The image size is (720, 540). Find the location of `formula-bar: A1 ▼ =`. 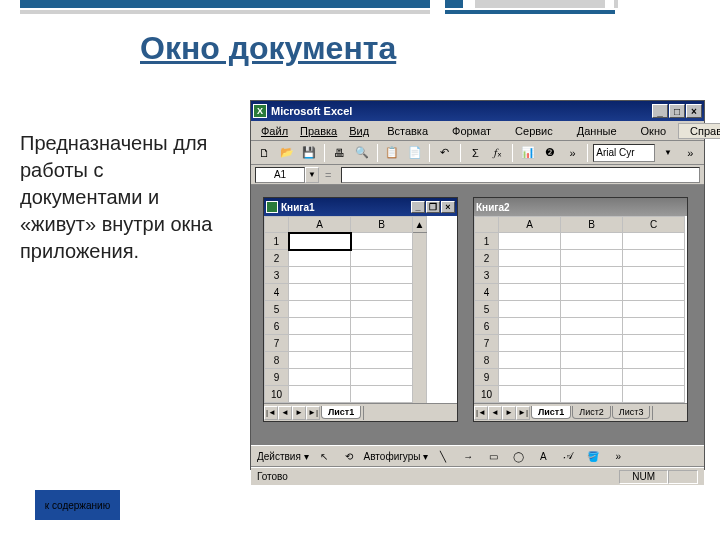

formula-bar: A1 ▼ = is located at coordinates (478, 175).